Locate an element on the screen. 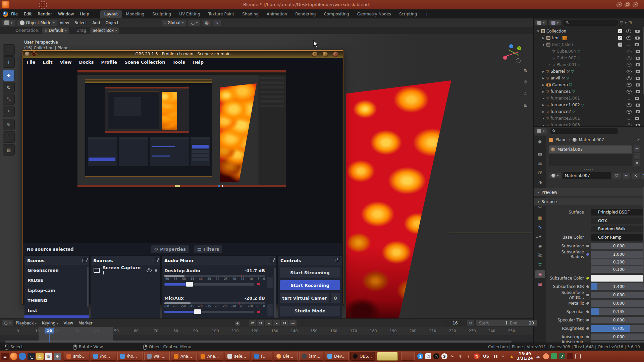 The height and width of the screenshot is (362, 644). taskbar-button-highlighted is located at coordinates (387, 356).